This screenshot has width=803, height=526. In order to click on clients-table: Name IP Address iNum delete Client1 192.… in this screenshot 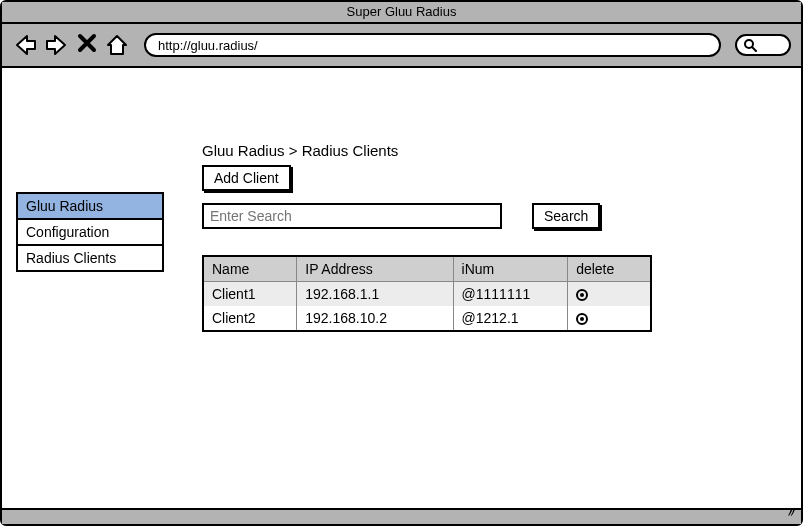, I will do `click(427, 294)`.